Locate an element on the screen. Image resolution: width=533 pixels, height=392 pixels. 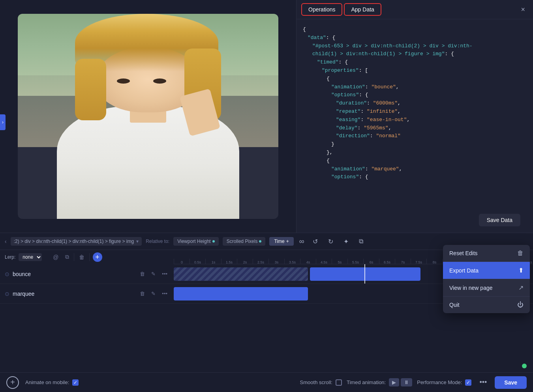
code-line-3: "#post-653 > div > div:nth-child(2) > di… is located at coordinates (415, 47).